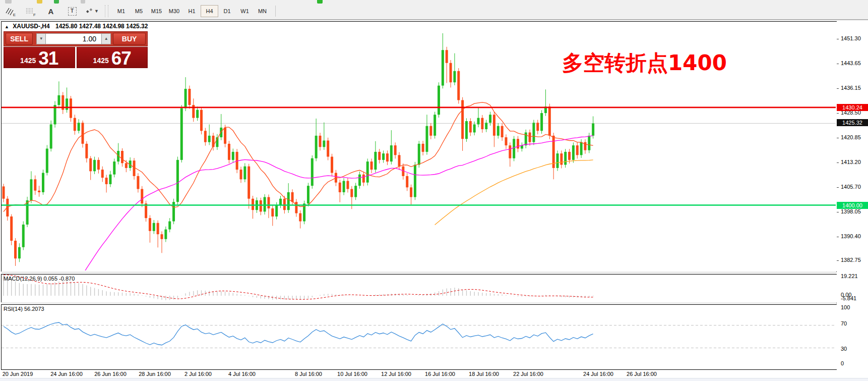 The width and height of the screenshot is (868, 381). I want to click on price-tick-label: 1390.40, so click(851, 236).